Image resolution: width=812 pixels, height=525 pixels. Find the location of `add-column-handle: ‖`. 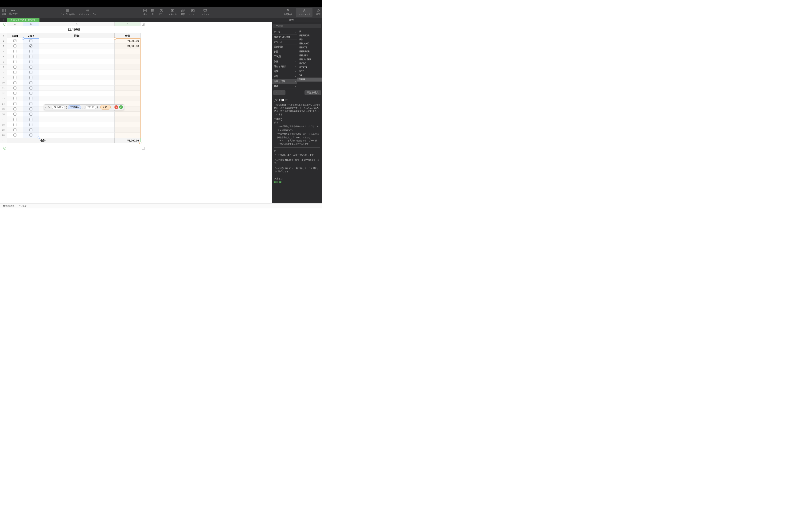

add-column-handle: ‖ is located at coordinates (143, 24).